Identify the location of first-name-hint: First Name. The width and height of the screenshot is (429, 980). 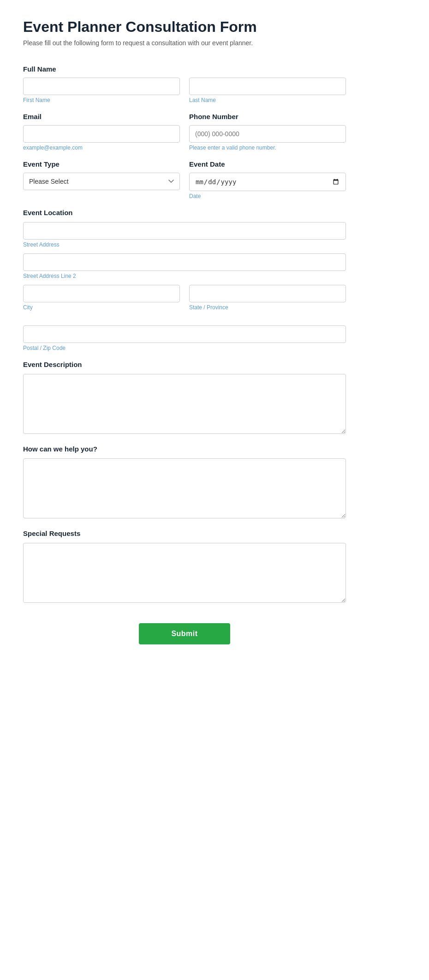
(101, 100).